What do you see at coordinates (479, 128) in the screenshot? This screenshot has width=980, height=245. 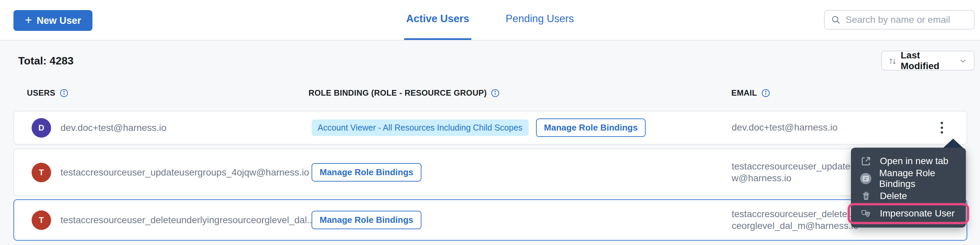 I see `role-binding-cell: Account Viewer - All Resources Including…` at bounding box center [479, 128].